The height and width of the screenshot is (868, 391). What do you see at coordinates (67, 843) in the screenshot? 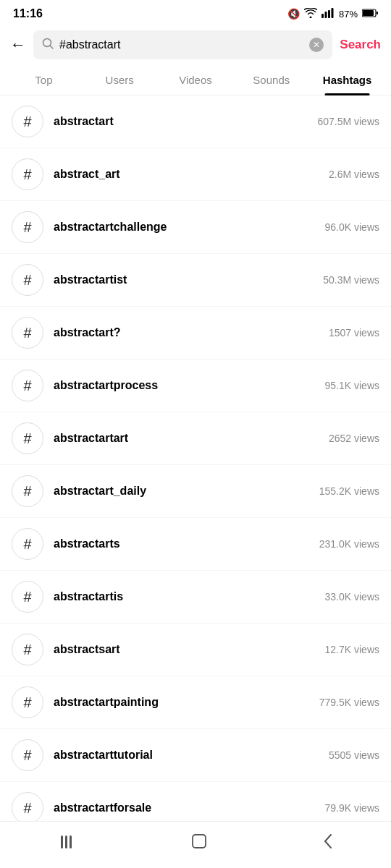
I see `nav-menu-icon` at bounding box center [67, 843].